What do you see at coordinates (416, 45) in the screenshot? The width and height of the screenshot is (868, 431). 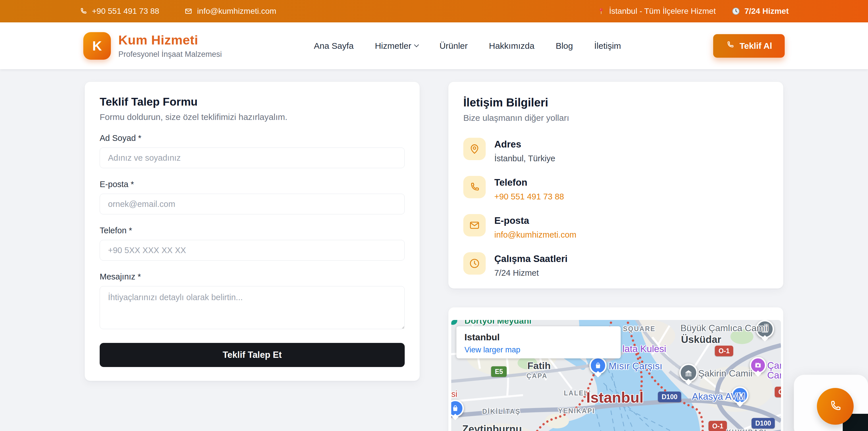 I see `chevron-down-icon` at bounding box center [416, 45].